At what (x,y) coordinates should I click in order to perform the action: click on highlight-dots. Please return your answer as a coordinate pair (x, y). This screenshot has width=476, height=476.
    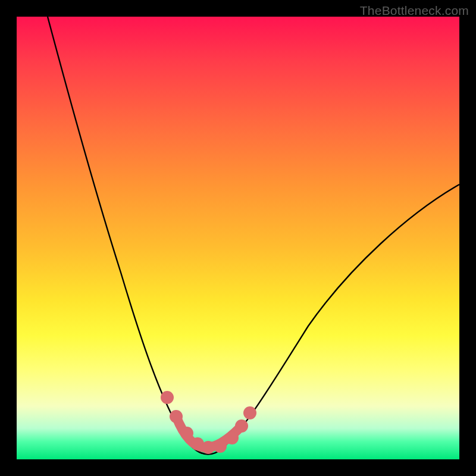
    Looking at the image, I should click on (208, 422).